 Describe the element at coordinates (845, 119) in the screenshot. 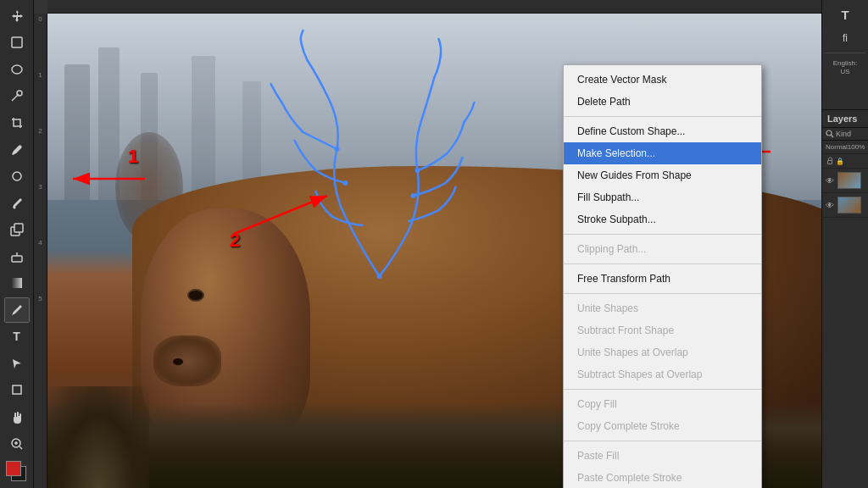

I see `layers-panel-header: Layers` at that location.